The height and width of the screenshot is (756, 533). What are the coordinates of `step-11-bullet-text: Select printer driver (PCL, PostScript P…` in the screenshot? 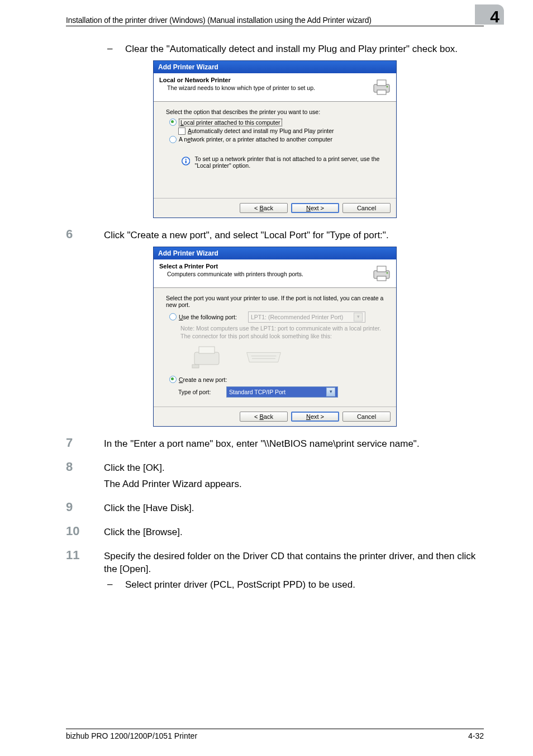 It's located at (240, 585).